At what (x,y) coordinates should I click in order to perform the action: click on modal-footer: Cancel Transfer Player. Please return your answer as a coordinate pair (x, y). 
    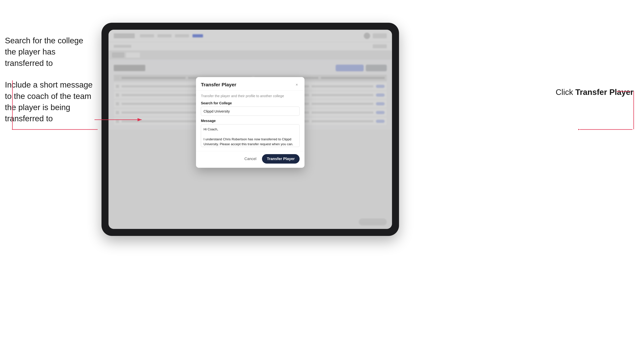
    Looking at the image, I should click on (250, 160).